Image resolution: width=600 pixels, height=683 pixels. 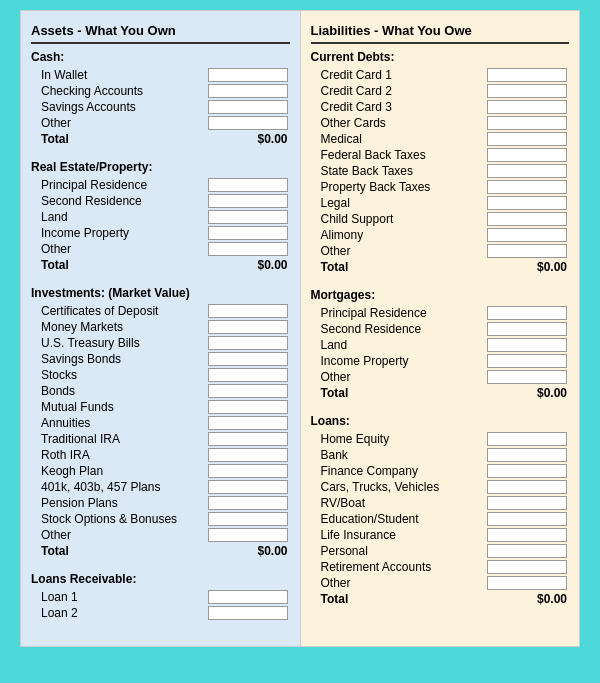 I want to click on item-label: Credit Card 3, so click(x=400, y=107).